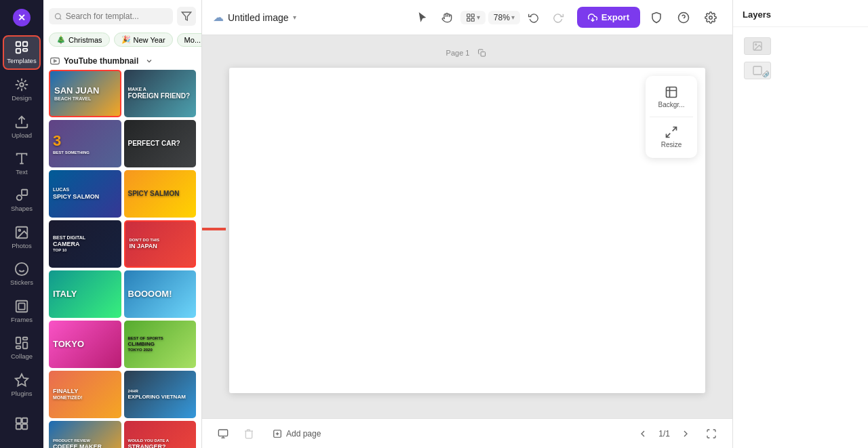  I want to click on delete-page-button, so click(249, 434).